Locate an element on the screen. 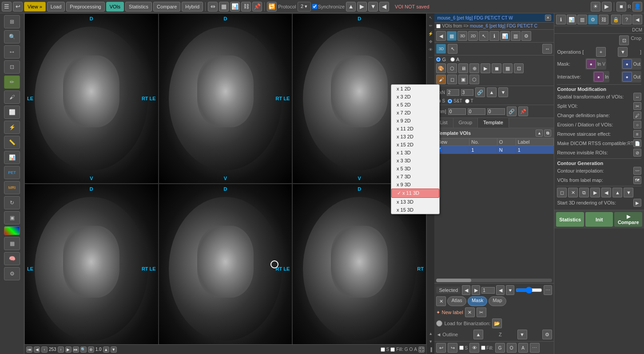 Image resolution: width=644 pixels, height=354 pixels. mm-input1 is located at coordinates (457, 112).